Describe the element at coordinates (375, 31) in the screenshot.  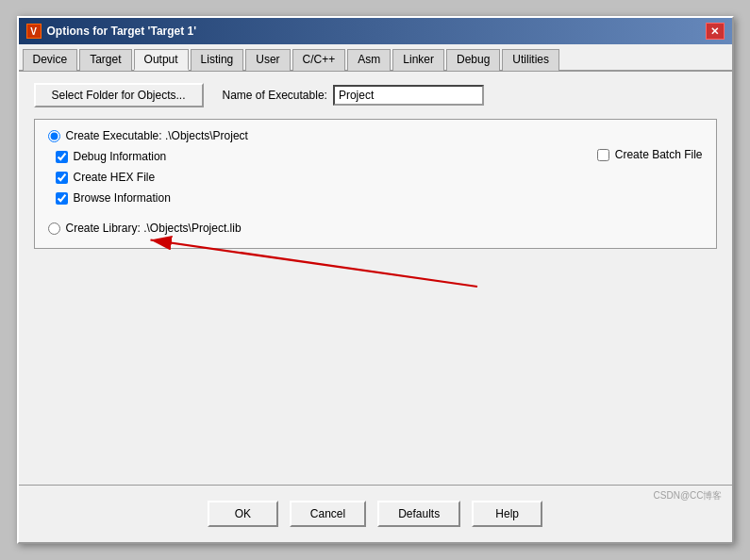
I see `title-bar: V Options for Target 'Target 1' ✕` at that location.